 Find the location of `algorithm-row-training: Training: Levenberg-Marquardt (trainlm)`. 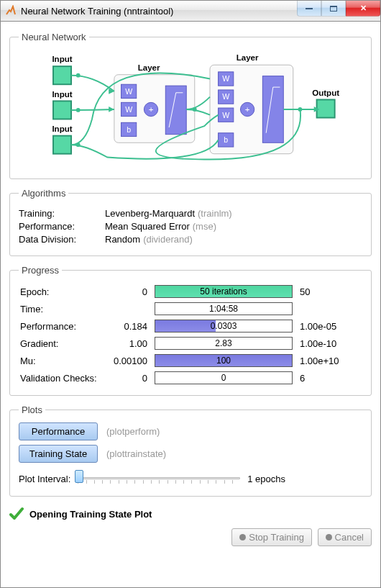

algorithm-row-training: Training: Levenberg-Marquardt (trainlm) is located at coordinates (190, 213).